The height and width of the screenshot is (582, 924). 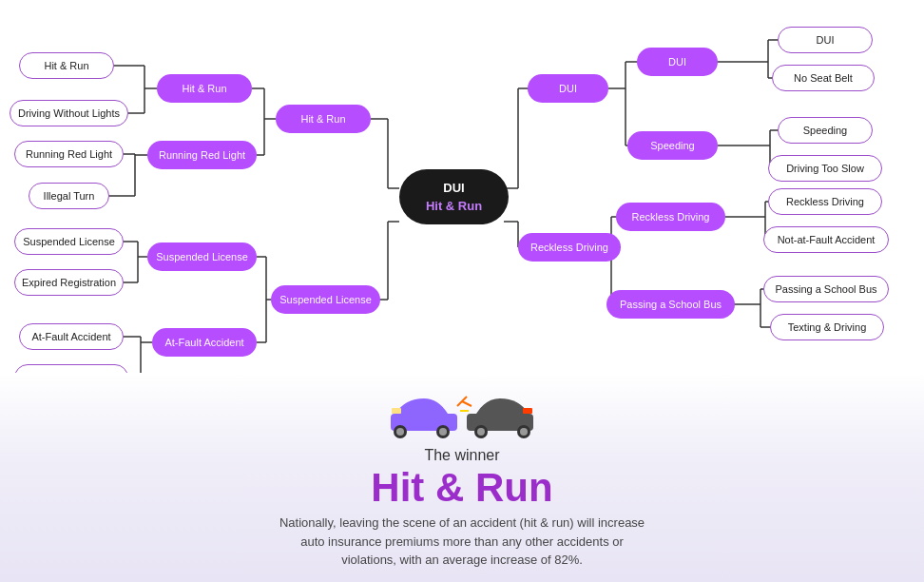 What do you see at coordinates (68, 154) in the screenshot?
I see `node-r1l3: Running Red Light` at bounding box center [68, 154].